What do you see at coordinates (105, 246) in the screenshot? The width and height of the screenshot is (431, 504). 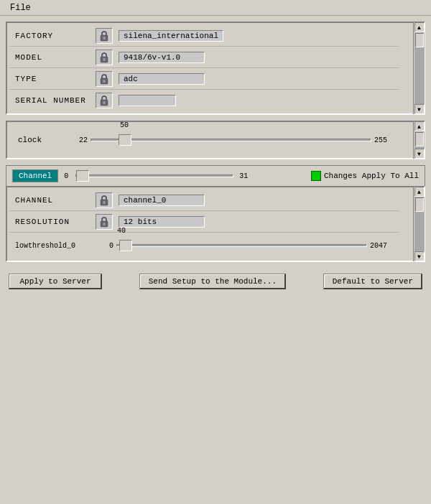 I see `lowthreshold-min: 0` at bounding box center [105, 246].